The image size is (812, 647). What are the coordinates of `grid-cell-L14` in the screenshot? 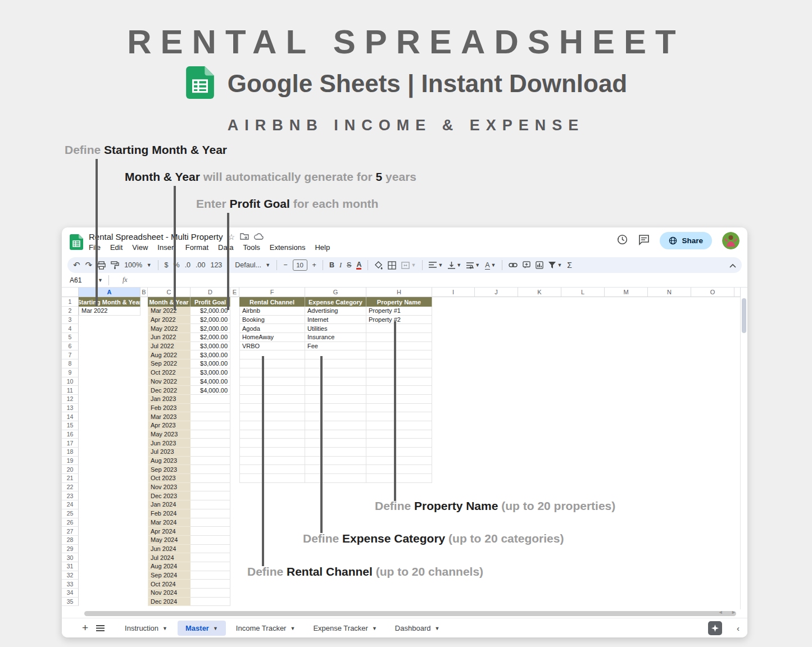 It's located at (583, 417).